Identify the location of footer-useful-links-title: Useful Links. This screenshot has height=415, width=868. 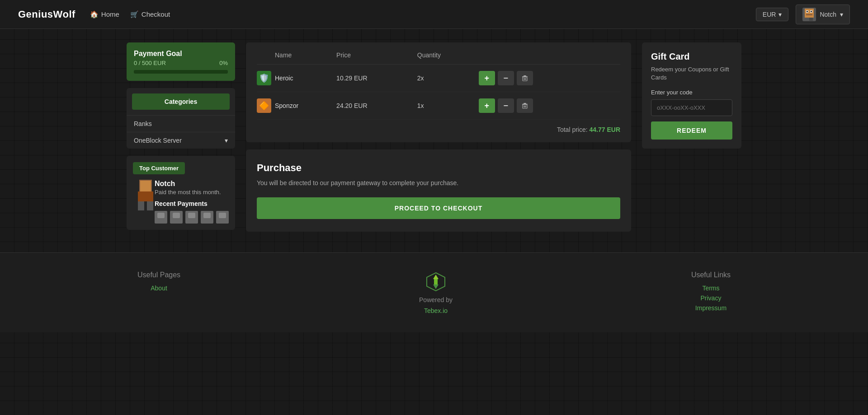
(711, 275).